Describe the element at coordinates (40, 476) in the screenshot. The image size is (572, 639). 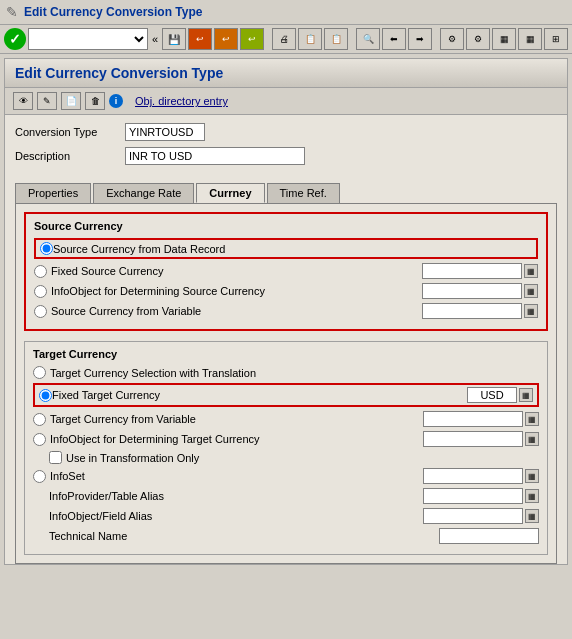
I see `infoset-radio` at that location.